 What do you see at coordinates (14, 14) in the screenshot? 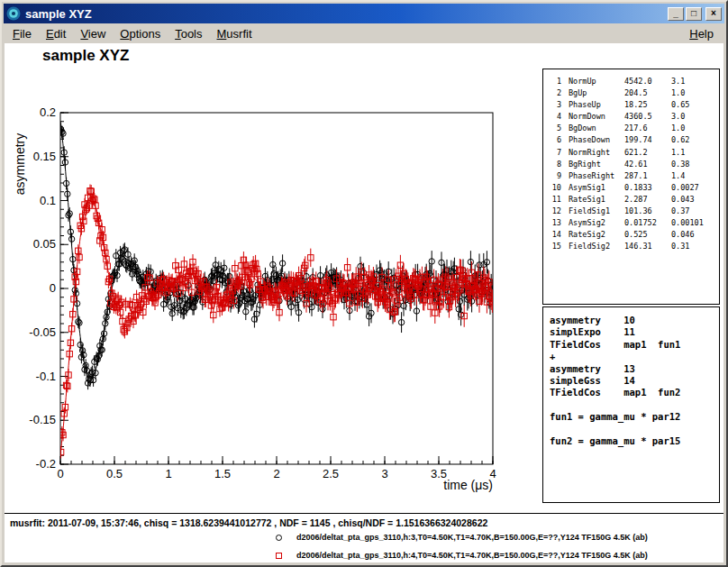
I see `app-icon-image` at bounding box center [14, 14].